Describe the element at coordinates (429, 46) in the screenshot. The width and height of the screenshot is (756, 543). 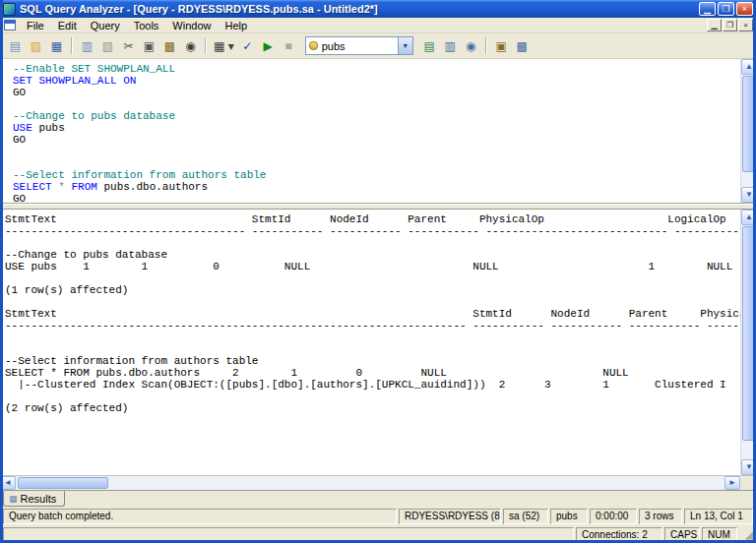
I see `execution-plan-icon: ▤` at that location.